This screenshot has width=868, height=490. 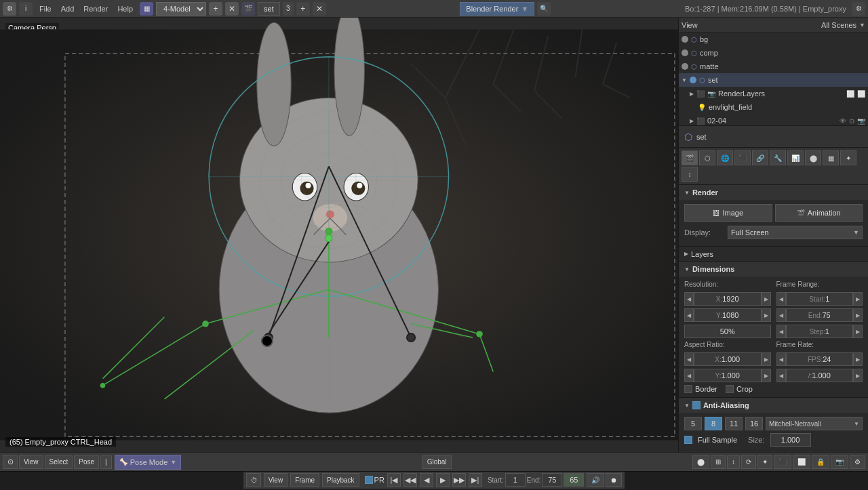 What do you see at coordinates (820, 359) in the screenshot?
I see `fps-value: FPS: 24` at bounding box center [820, 359].